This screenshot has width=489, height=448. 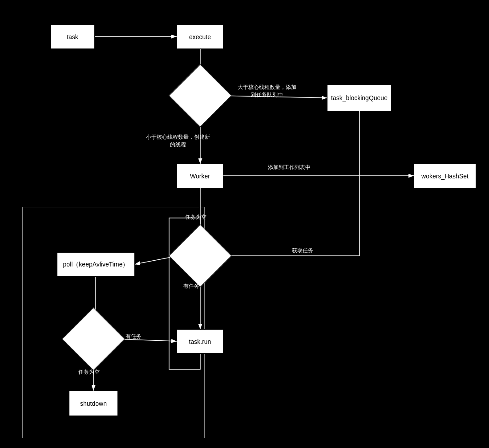 I want to click on workers-hashset-label: wokers_HashSet, so click(x=445, y=176).